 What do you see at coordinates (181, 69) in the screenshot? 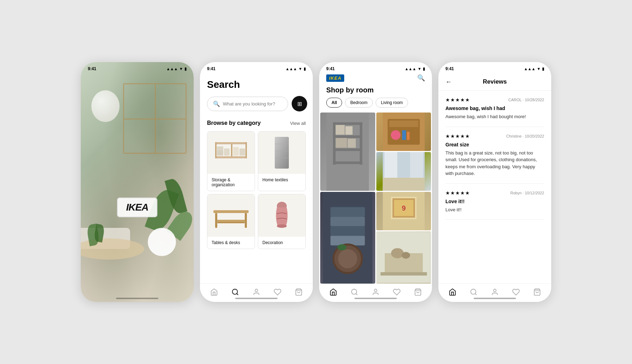
I see `wifi-icon: ▼` at bounding box center [181, 69].